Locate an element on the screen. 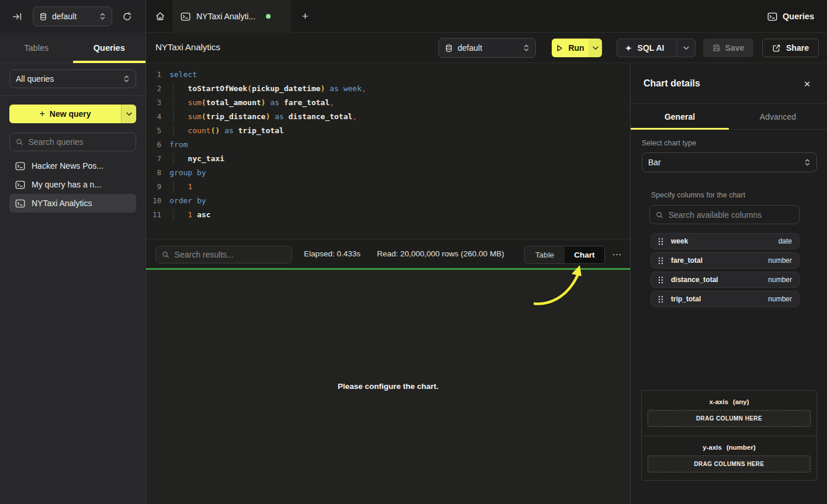 Image resolution: width=827 pixels, height=504 pixels. run-button: Run is located at coordinates (577, 48).